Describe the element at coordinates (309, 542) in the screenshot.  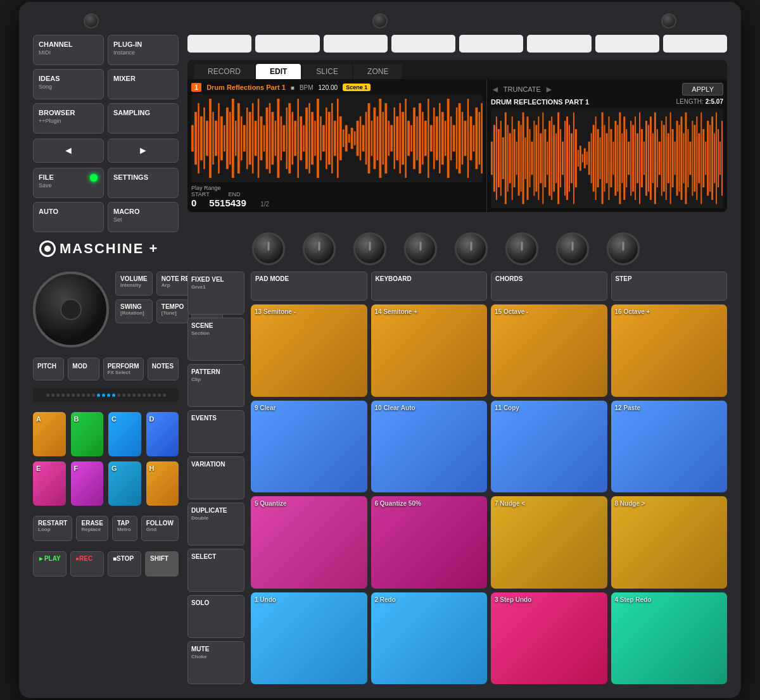
I see `pad-5: 5 Quantize` at that location.